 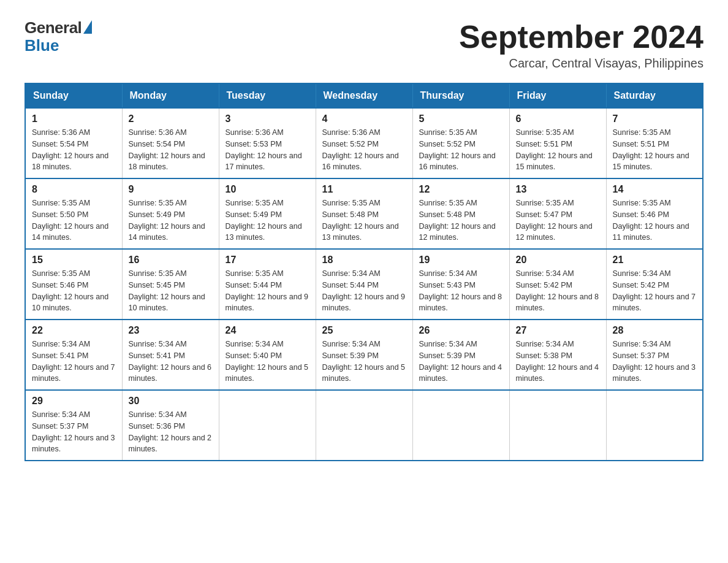 What do you see at coordinates (74, 426) in the screenshot?
I see `calendar-cell: 29Sunrise: 5:34 AMSunset: 5:37 PMDayligh…` at bounding box center [74, 426].